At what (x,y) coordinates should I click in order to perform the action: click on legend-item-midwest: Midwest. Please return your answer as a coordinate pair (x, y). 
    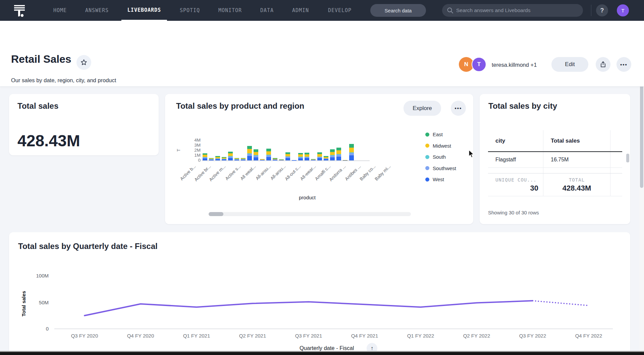
    Looking at the image, I should click on (441, 146).